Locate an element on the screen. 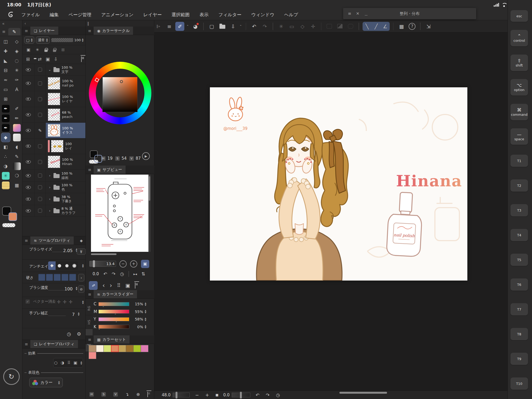 This screenshot has width=532, height=399. kneaded-eraser-tool: ◖ is located at coordinates (17, 147).